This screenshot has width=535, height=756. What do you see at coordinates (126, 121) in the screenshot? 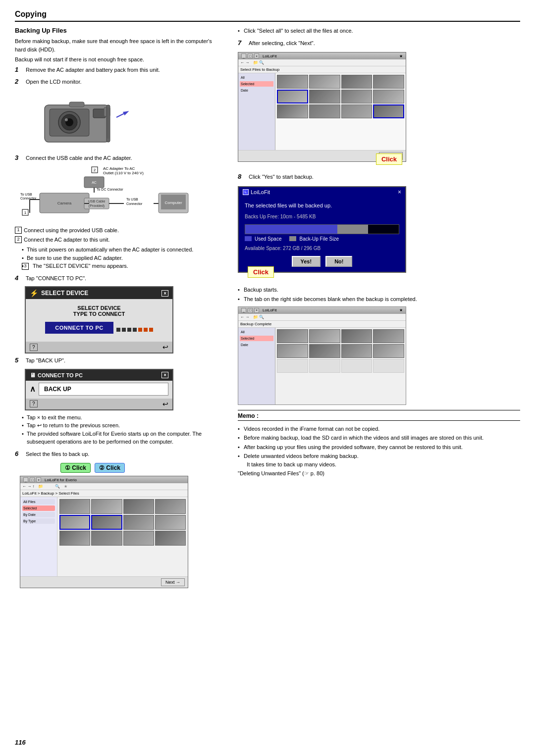
I see `camera-illustration` at bounding box center [126, 121].